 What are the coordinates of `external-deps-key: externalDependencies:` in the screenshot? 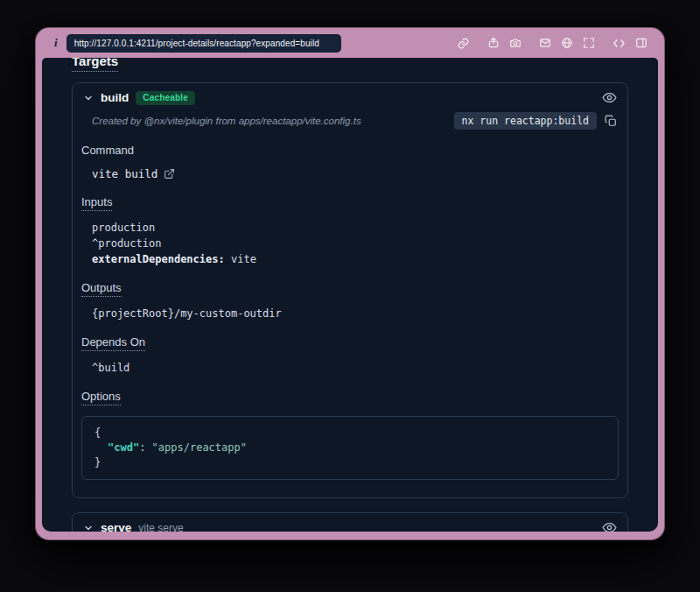 It's located at (158, 259).